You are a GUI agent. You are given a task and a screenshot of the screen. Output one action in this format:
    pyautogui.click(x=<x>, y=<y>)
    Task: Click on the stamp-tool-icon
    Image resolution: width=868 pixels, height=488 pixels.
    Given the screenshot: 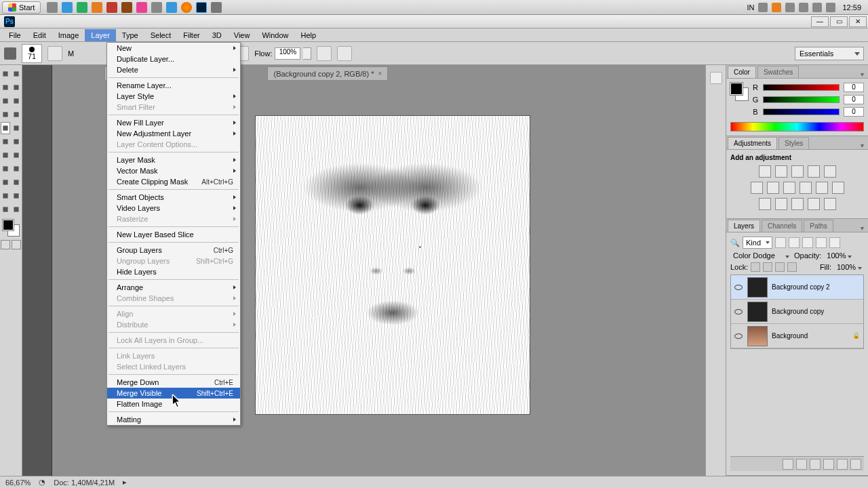 What is the action you would take?
    pyautogui.click(x=16, y=128)
    